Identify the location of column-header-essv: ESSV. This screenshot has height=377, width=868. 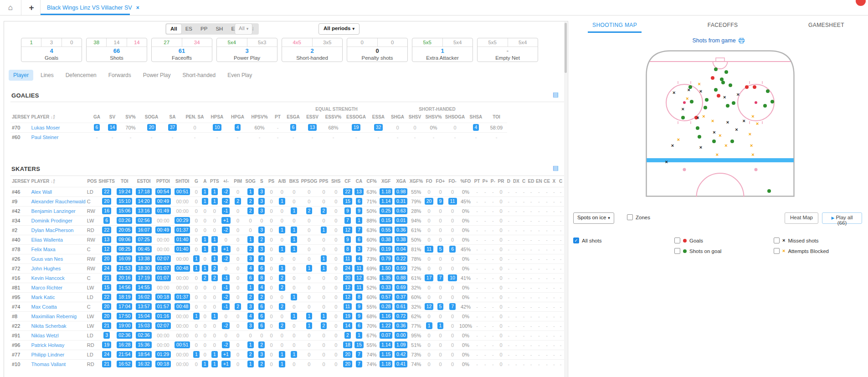
(312, 117).